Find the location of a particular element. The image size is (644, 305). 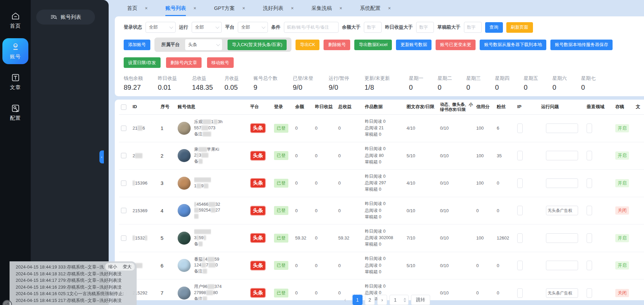

select-all-checkbox is located at coordinates (124, 107).